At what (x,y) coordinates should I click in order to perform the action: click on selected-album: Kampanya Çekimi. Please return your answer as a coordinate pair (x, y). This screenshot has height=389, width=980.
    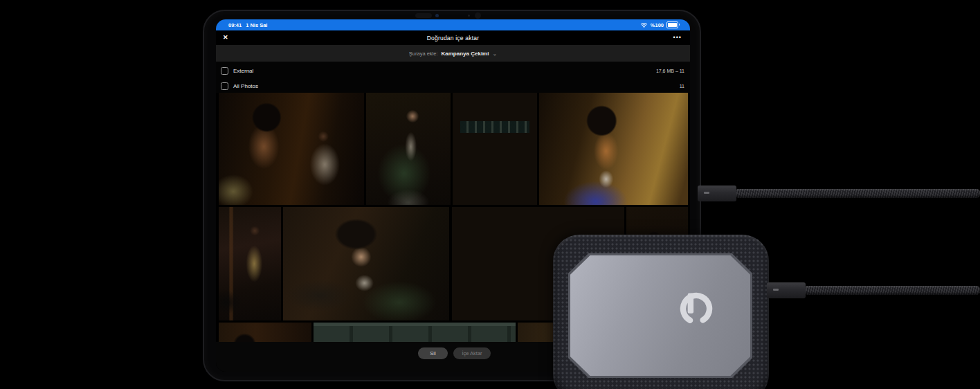
    Looking at the image, I should click on (465, 54).